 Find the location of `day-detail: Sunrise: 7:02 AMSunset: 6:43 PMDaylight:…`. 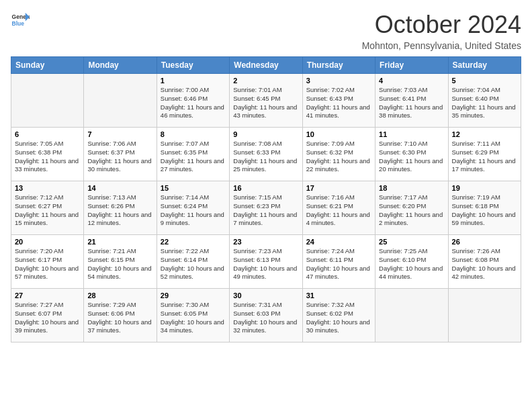

day-detail: Sunrise: 7:02 AMSunset: 6:43 PMDaylight:… is located at coordinates (339, 103).